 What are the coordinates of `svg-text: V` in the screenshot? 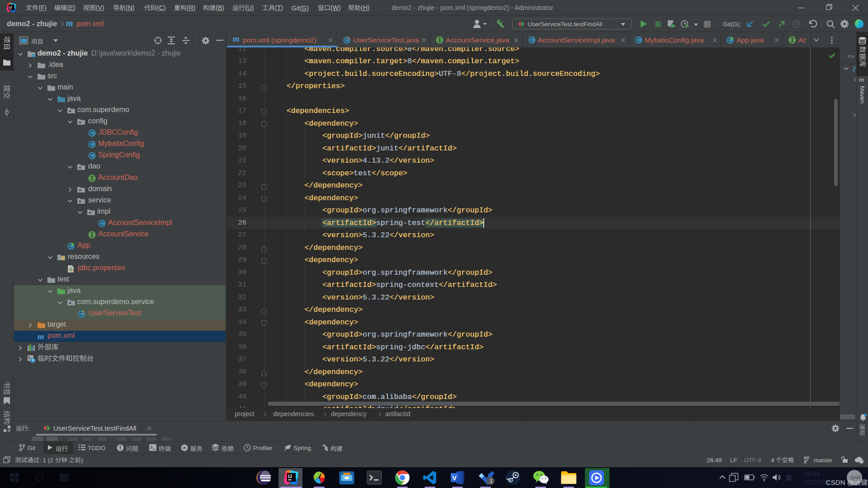 It's located at (455, 478).